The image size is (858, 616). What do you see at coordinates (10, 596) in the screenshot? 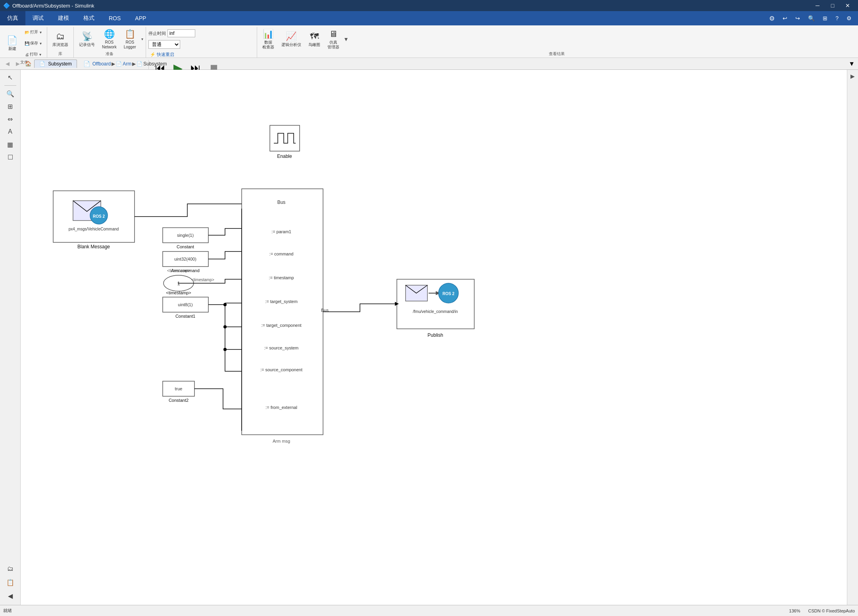
I see `sidebar-collapse-icon: ◀` at bounding box center [10, 596].